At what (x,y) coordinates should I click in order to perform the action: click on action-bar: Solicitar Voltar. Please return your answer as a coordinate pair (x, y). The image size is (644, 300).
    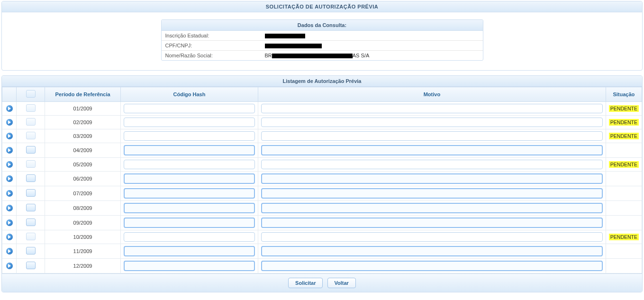
    Looking at the image, I should click on (322, 282).